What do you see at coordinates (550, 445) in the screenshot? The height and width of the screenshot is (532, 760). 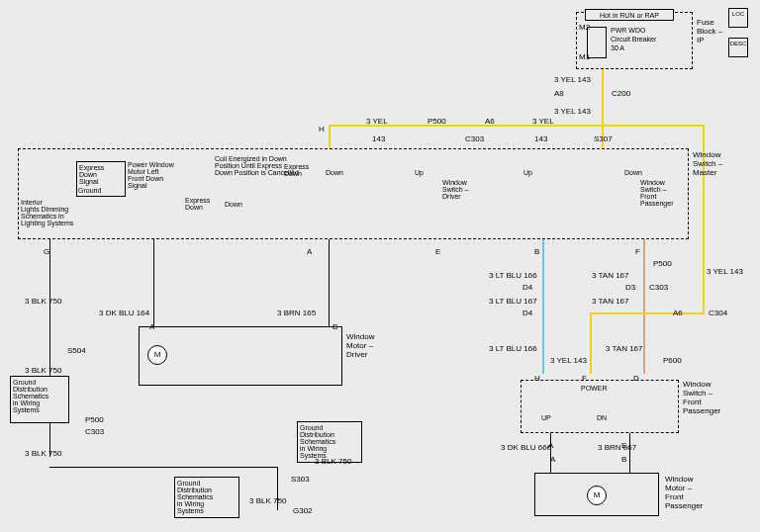 I see `lbl-A2: A` at bounding box center [550, 445].